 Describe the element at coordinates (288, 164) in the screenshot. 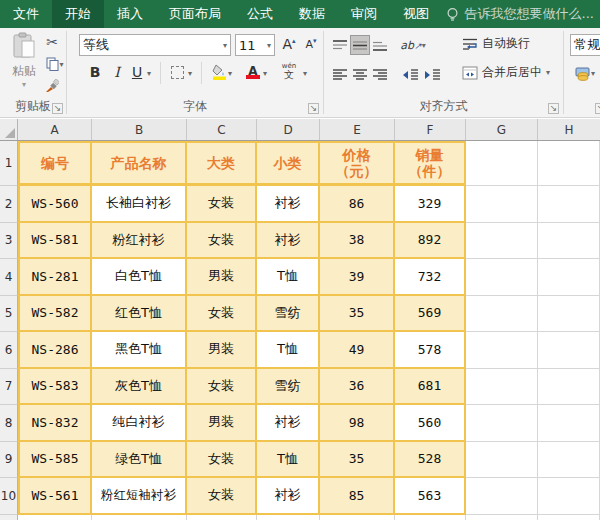

I see `header-cell-subcategory: 小类` at that location.